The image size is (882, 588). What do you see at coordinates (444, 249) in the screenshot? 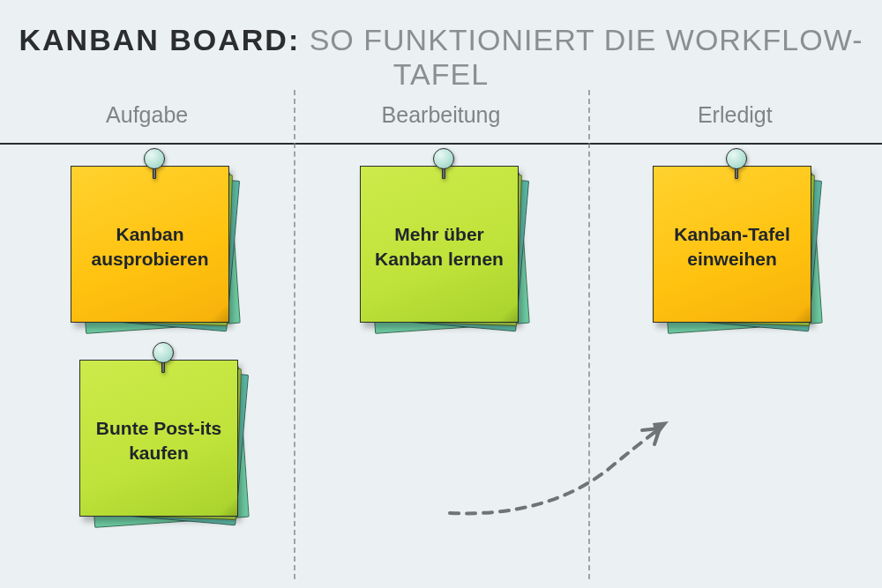
I see `sticky-note: Mehr über Kanban lernen` at bounding box center [444, 249].